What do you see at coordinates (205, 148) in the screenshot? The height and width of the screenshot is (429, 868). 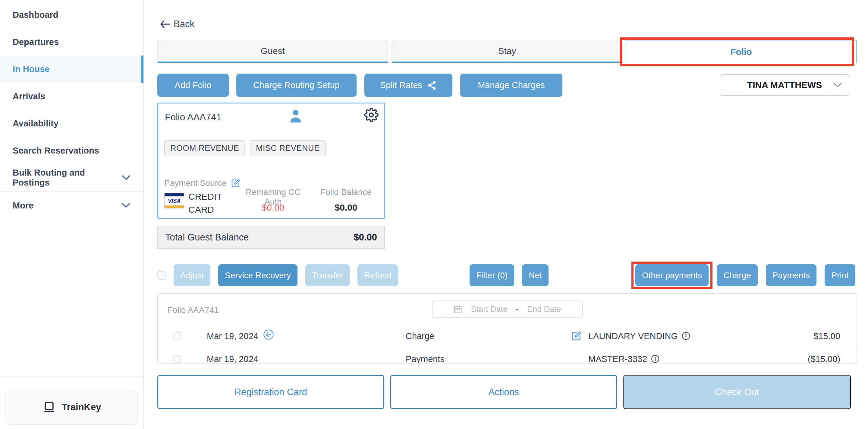 I see `tag-room-revenue: ROOM REVENUE` at bounding box center [205, 148].